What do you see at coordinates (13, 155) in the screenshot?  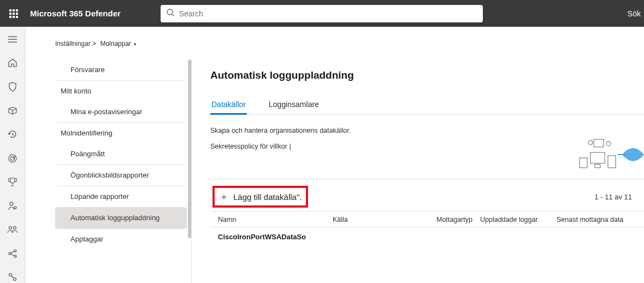 I see `left-nav-rail` at bounding box center [13, 155].